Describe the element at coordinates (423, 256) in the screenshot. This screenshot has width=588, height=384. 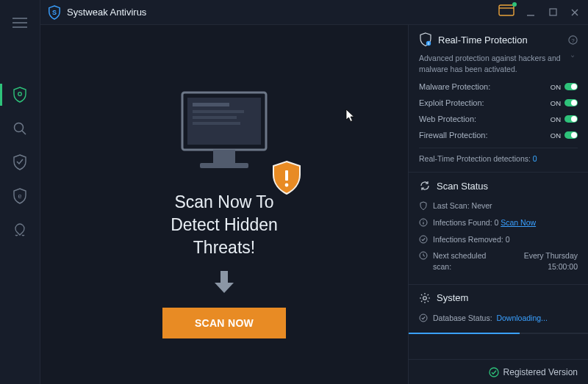
I see `clock-icon` at that location.